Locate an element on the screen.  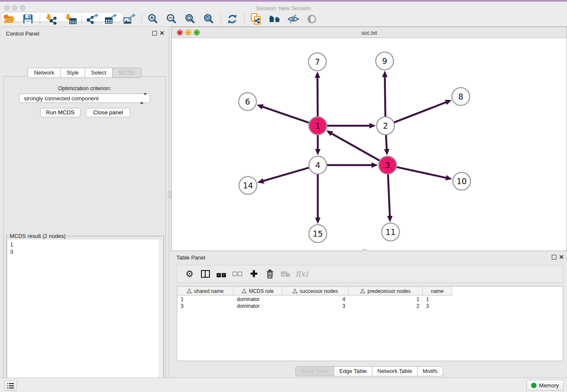
import-network-button is located at coordinates (51, 19).